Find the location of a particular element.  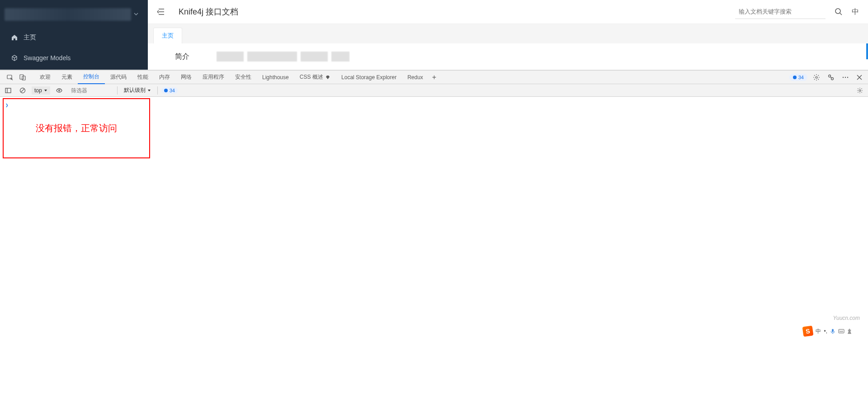

device-toggle-icon is located at coordinates (23, 77).